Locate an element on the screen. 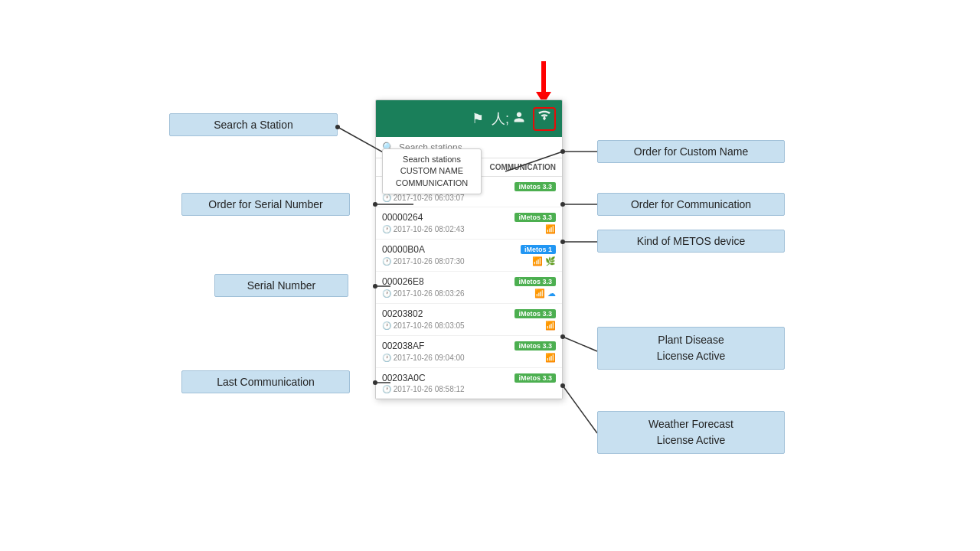 This screenshot has height=551, width=980. station-top: 00000264 iMetos 3.3 is located at coordinates (469, 217).